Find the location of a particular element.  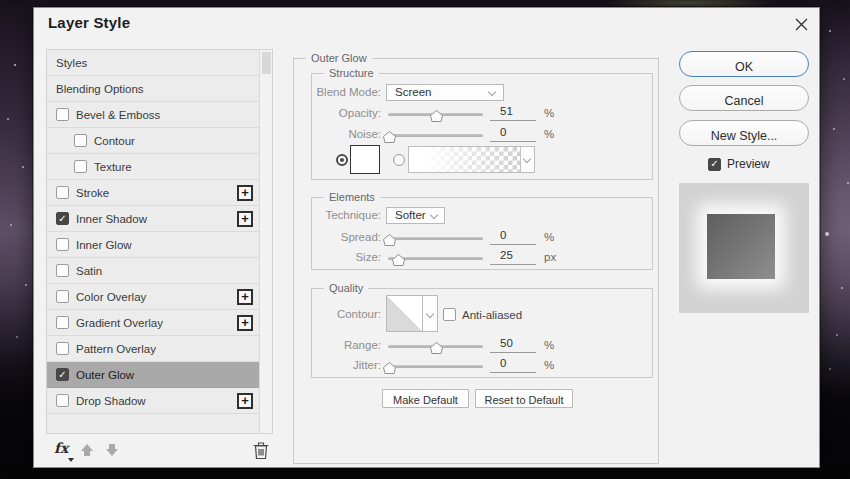

jitter-unit: % is located at coordinates (549, 365).